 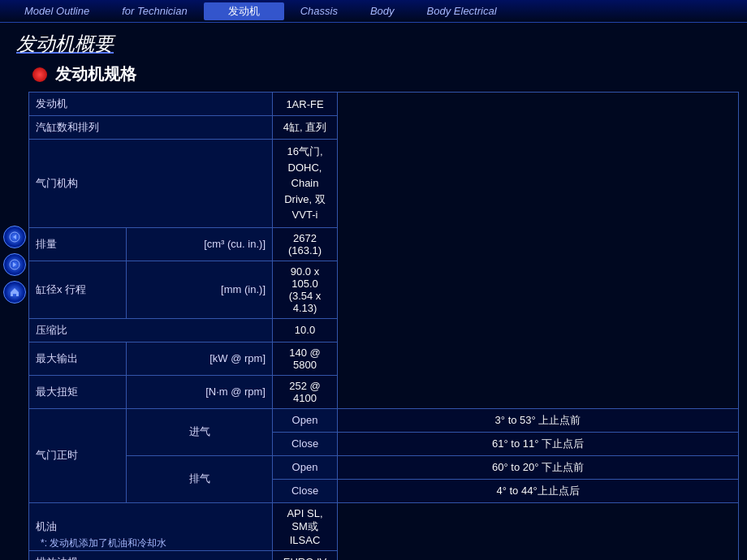 I want to click on side-nav, so click(x=15, y=312).